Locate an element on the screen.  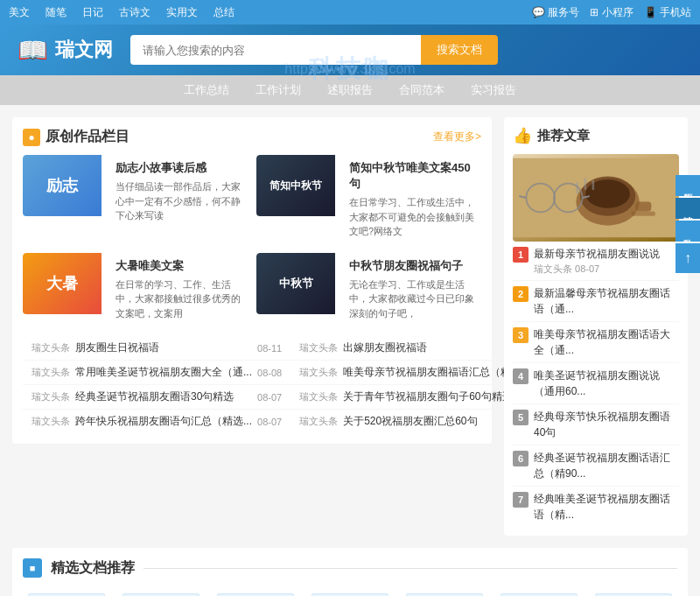
subnav-gongzuozongjie: 工作总结 is located at coordinates (206, 90).